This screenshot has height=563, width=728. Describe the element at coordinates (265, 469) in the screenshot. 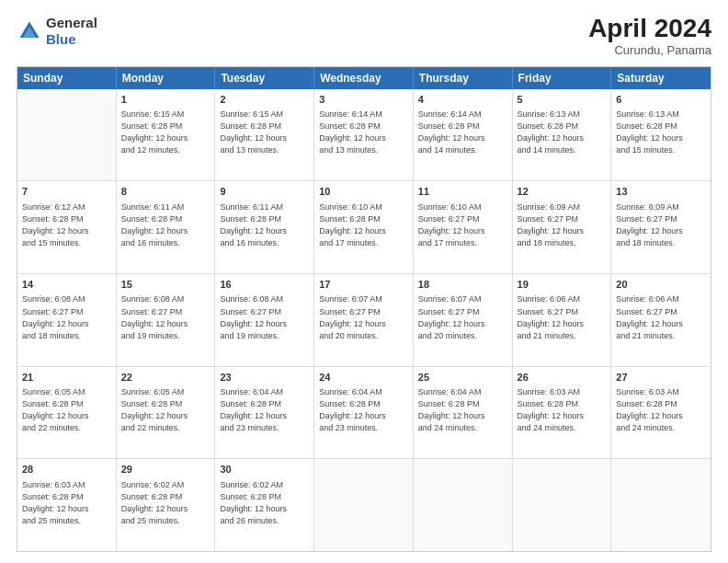

I see `day-number: 30` at that location.